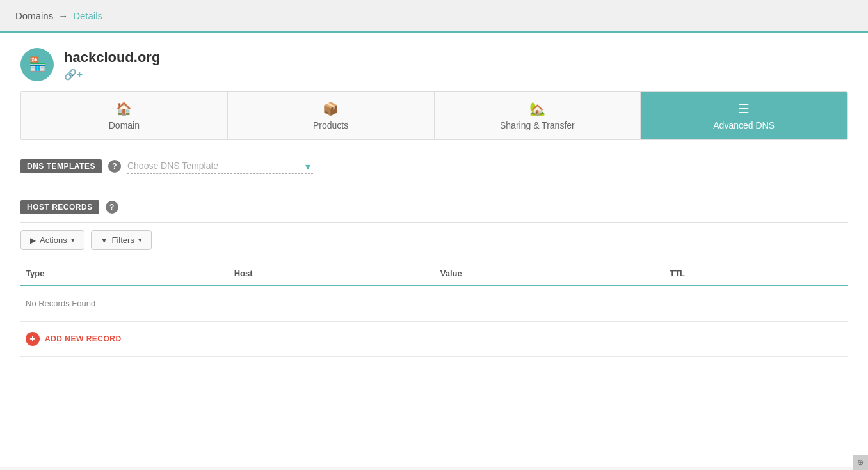  Describe the element at coordinates (434, 65) in the screenshot. I see `domain-header: 🏪 hackcloud.org 🔗+` at that location.